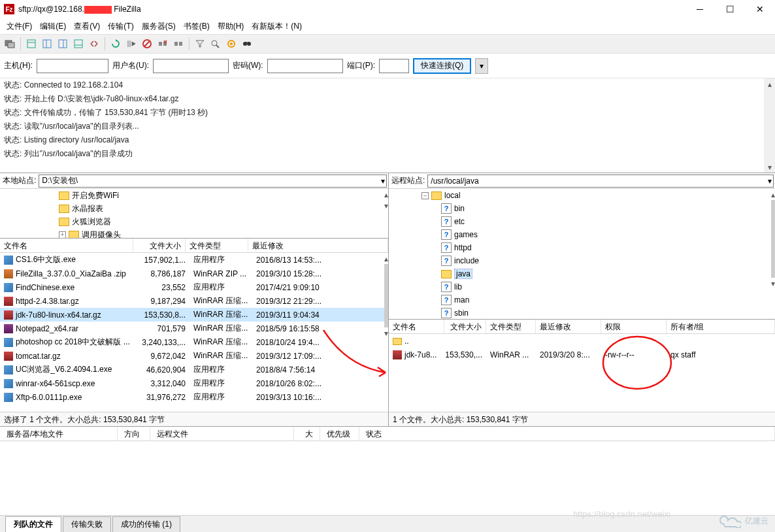 This screenshot has height=532, width=775. What do you see at coordinates (305, 66) in the screenshot?
I see `password-input` at bounding box center [305, 66].